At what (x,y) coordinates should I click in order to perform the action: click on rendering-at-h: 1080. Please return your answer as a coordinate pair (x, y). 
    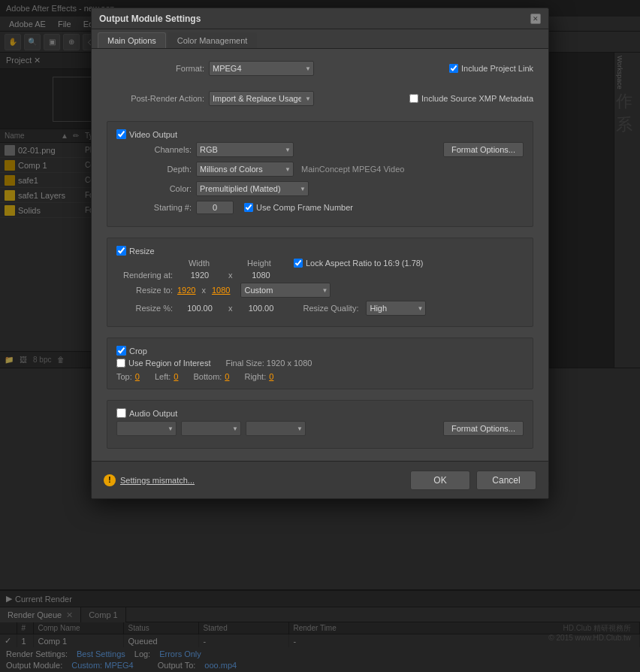
    Looking at the image, I should click on (261, 275).